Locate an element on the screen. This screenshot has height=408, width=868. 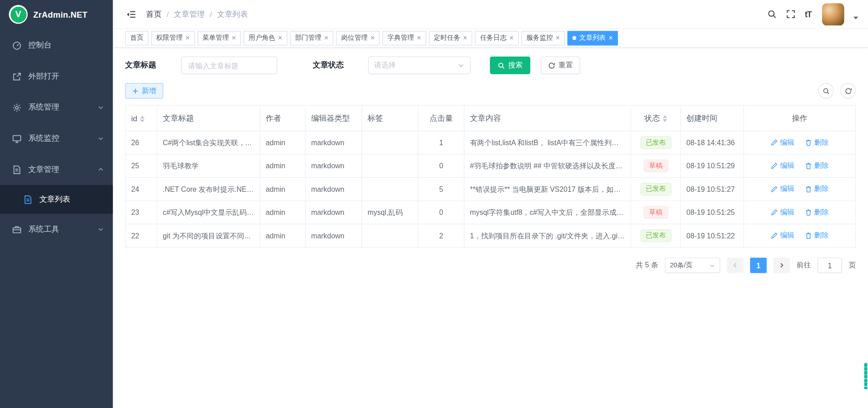
scrollbar-thumb is located at coordinates (865, 376).